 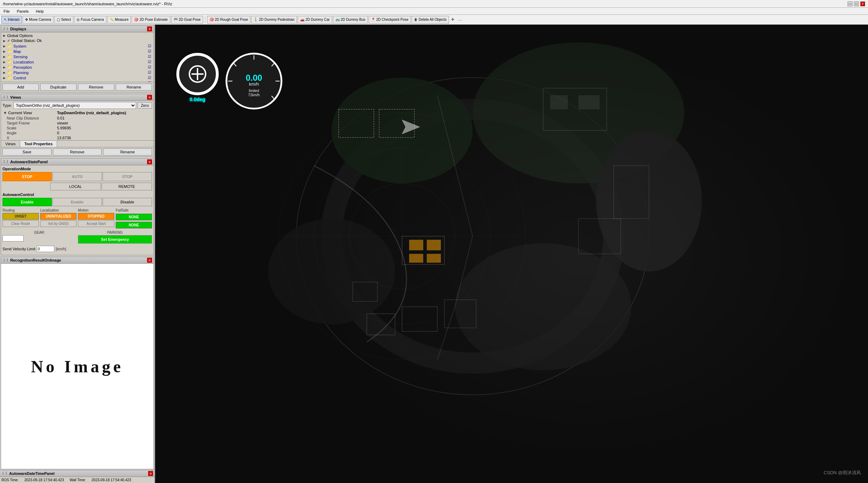 I want to click on minimize-button: —, so click(x=850, y=4).